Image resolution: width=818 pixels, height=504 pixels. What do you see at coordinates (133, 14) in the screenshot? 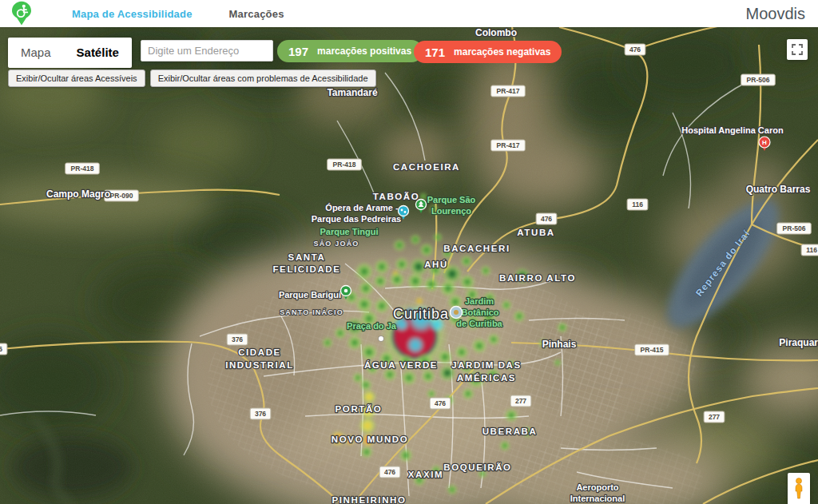
I see `nav-item-mapa-de-acessibilidade: Mapa de Acessibilidade` at bounding box center [133, 14].